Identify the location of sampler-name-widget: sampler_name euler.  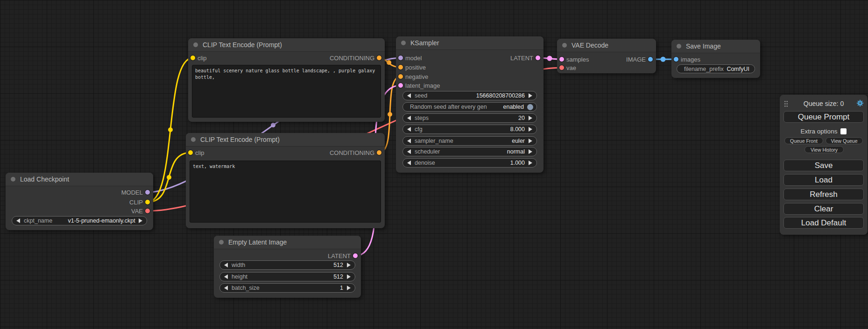
(470, 141).